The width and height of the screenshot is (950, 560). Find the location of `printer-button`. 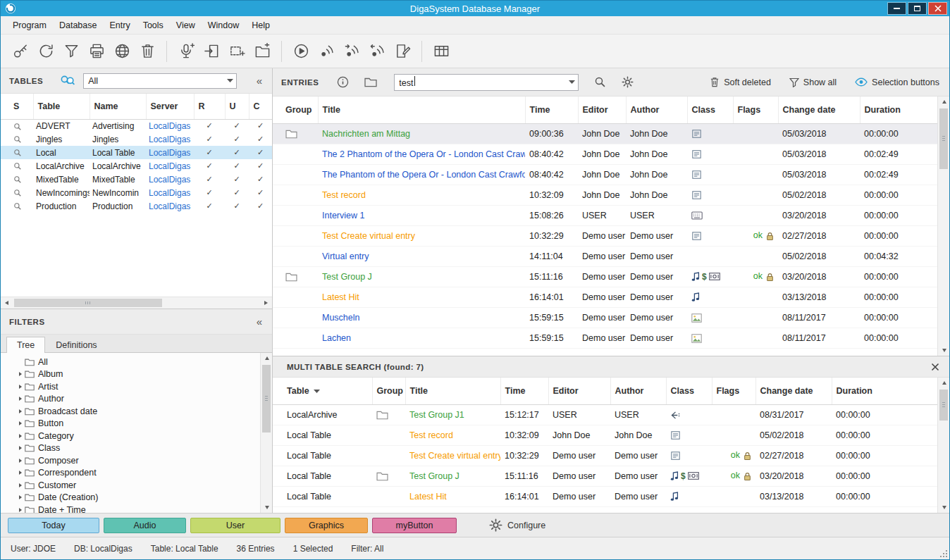

printer-button is located at coordinates (97, 51).